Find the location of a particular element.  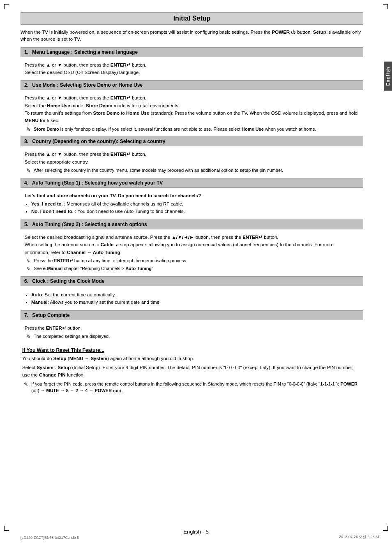

section-7-note-1: The completed settings are displayed. is located at coordinates (192, 336).